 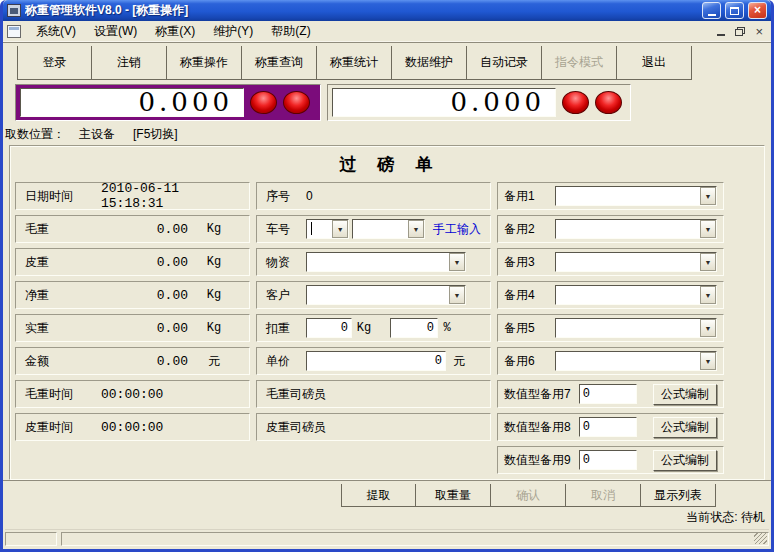 What do you see at coordinates (685, 460) in the screenshot?
I see `formula-edit-button-9: 公式编制` at bounding box center [685, 460].